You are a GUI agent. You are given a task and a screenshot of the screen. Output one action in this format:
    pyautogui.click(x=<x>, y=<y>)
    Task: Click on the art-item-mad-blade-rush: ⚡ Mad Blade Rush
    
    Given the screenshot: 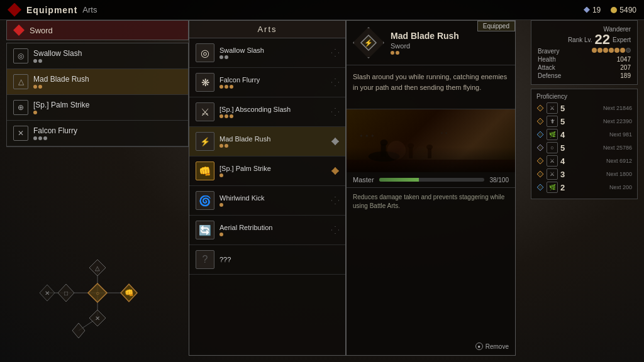 What is the action you would take?
    pyautogui.click(x=267, y=142)
    